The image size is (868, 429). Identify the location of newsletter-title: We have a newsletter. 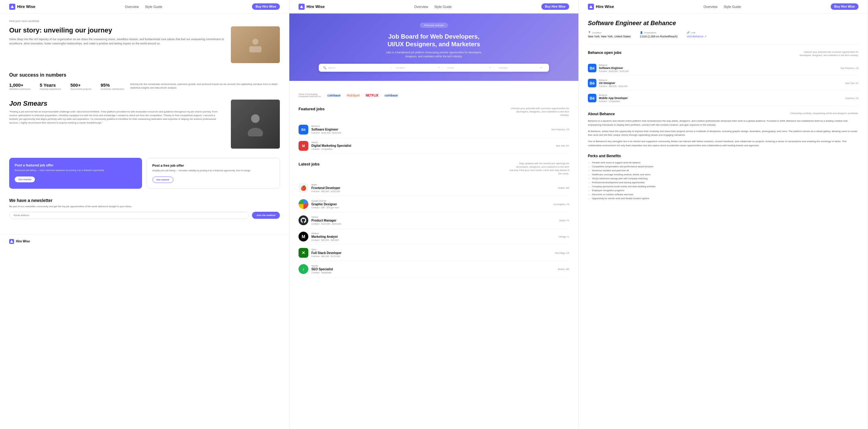
(144, 200).